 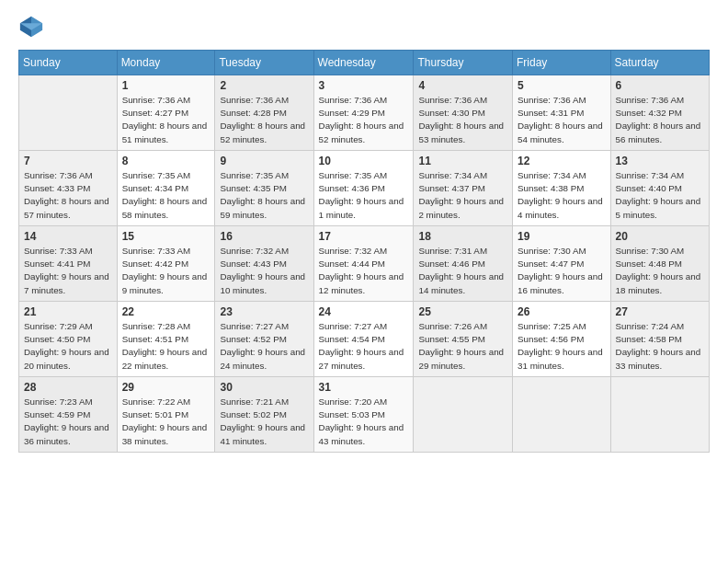 I want to click on calendar-header-row: SundayMondayTuesdayWednesdayThursdayFrid…, so click(x=364, y=63).